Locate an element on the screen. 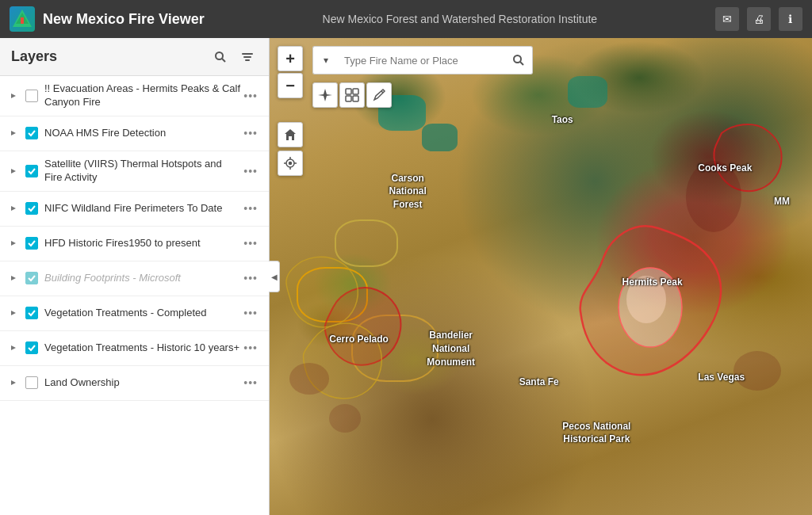 Image resolution: width=812 pixels, height=515 pixels. layer-label-8: Vegetation Treatments - Historic 10 year… is located at coordinates (143, 349).